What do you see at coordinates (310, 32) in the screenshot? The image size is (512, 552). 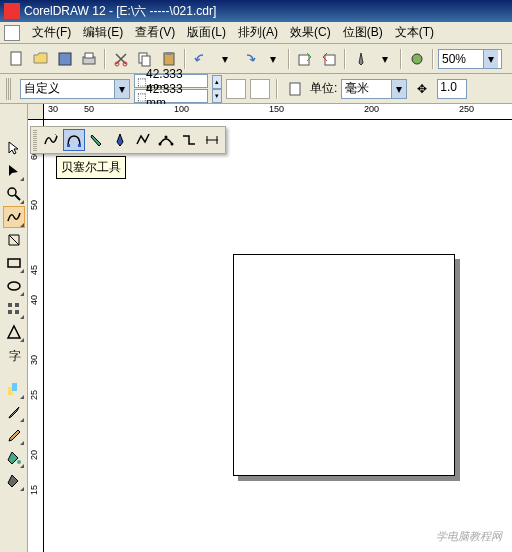 I see `menu-effects: 效果(C)` at bounding box center [310, 32].